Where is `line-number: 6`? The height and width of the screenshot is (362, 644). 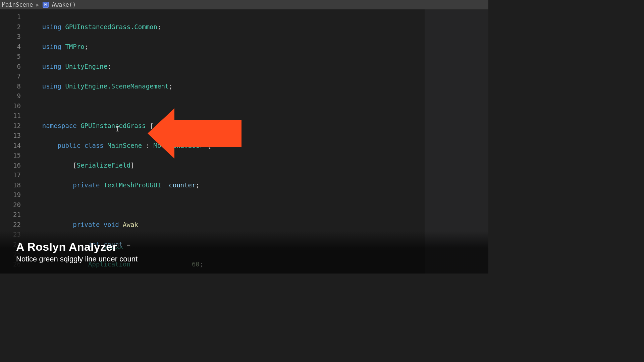 line-number: 6 is located at coordinates (10, 67).